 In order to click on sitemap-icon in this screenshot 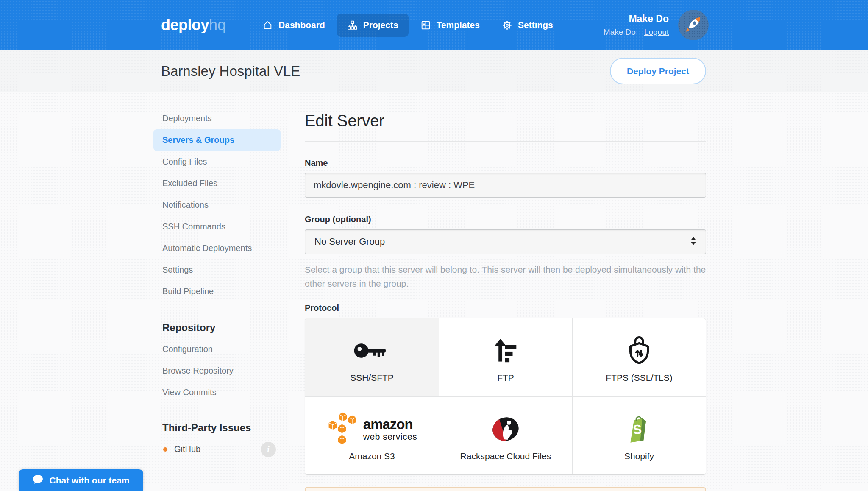, I will do `click(353, 25)`.